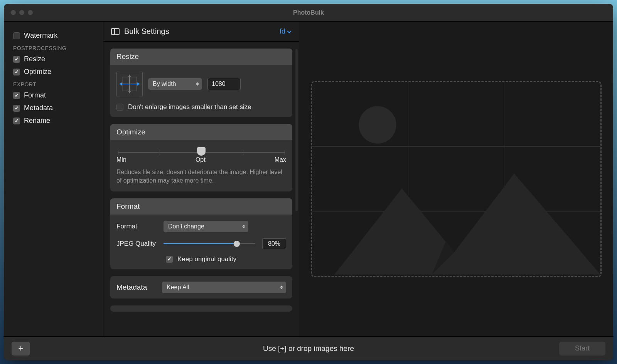 The height and width of the screenshot is (364, 617). Describe the element at coordinates (201, 107) in the screenshot. I see `dont-enlarge-row: Don't enlarge images smaller than set si…` at that location.